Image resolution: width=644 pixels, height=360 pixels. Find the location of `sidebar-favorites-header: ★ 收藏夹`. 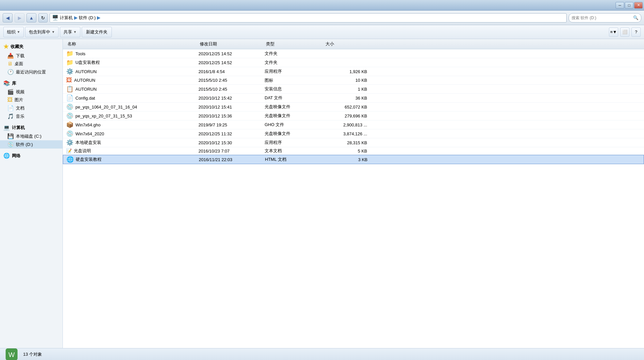

sidebar-favorites-header: ★ 收藏夹 is located at coordinates (31, 47).